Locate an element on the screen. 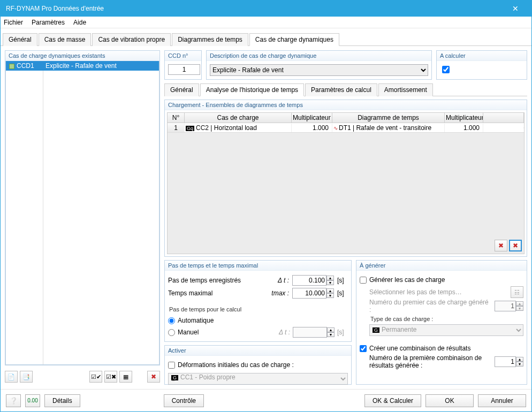 This screenshot has height=412, width=532. tmax-input is located at coordinates (309, 293).